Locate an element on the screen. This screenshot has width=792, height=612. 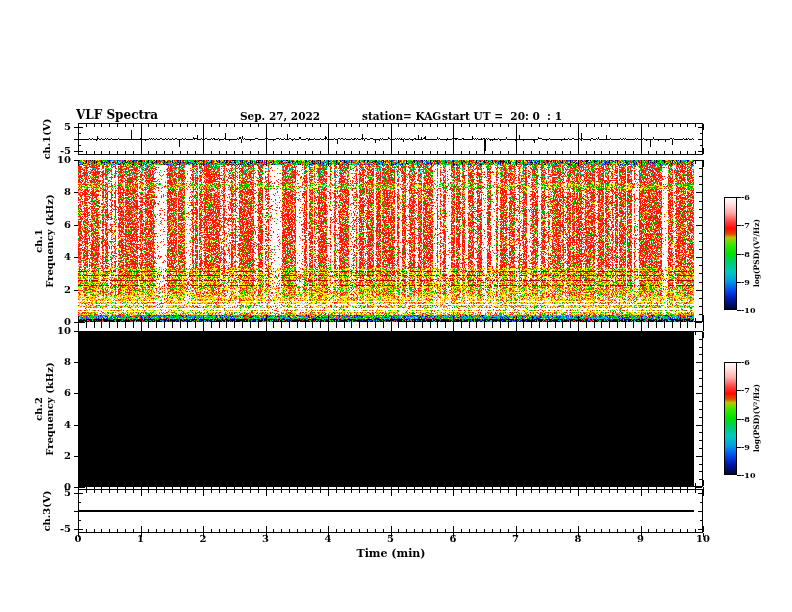
colorbar2-axis-label: log(PSD)(V²/Hz) is located at coordinates (757, 418).